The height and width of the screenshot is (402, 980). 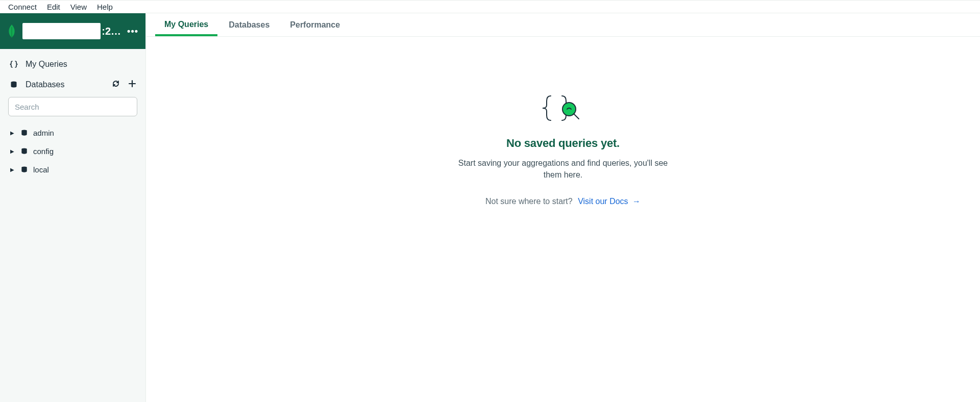 I want to click on refresh-icon, so click(x=116, y=85).